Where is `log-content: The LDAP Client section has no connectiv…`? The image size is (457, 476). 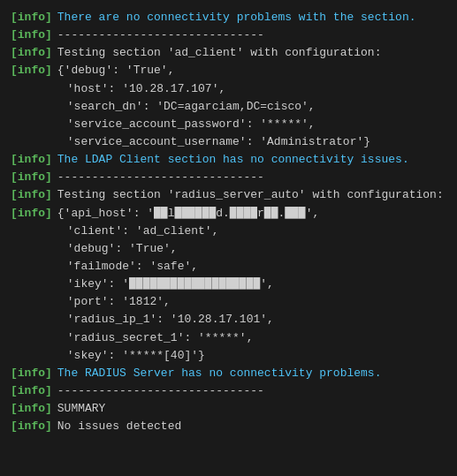 log-content: The LDAP Client section has no connectiv… is located at coordinates (233, 160).